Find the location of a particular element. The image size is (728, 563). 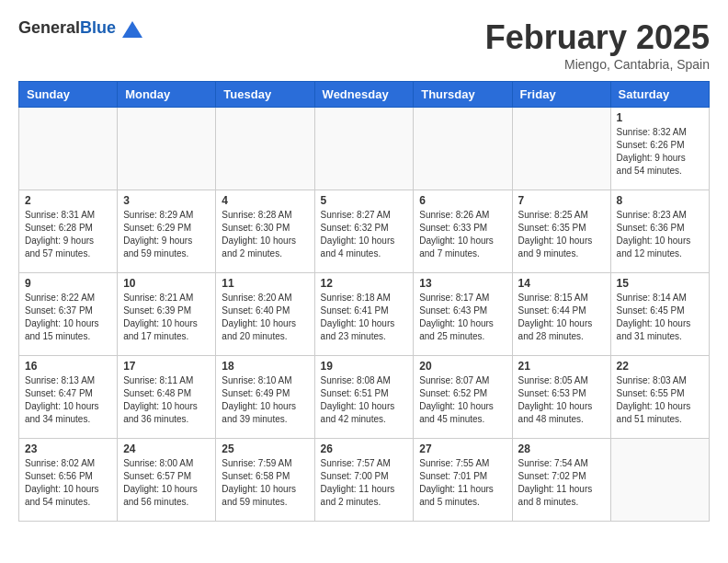

day-info: Sunrise: 8:02 AM Sunset: 6:56 PM Dayligh… is located at coordinates (68, 483).